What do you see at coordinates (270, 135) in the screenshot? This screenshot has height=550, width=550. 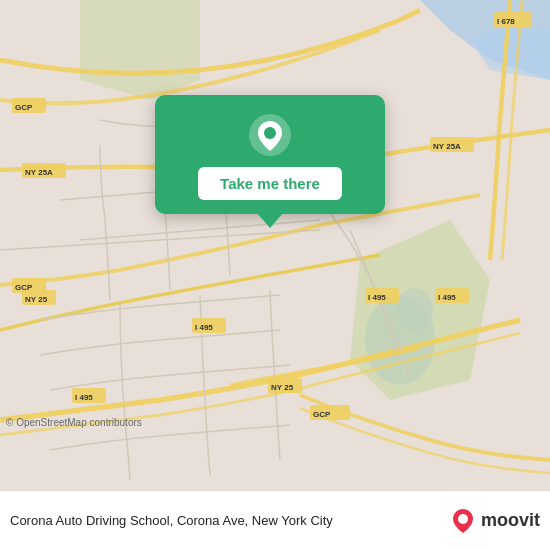 I see `location-pin-icon` at bounding box center [270, 135].